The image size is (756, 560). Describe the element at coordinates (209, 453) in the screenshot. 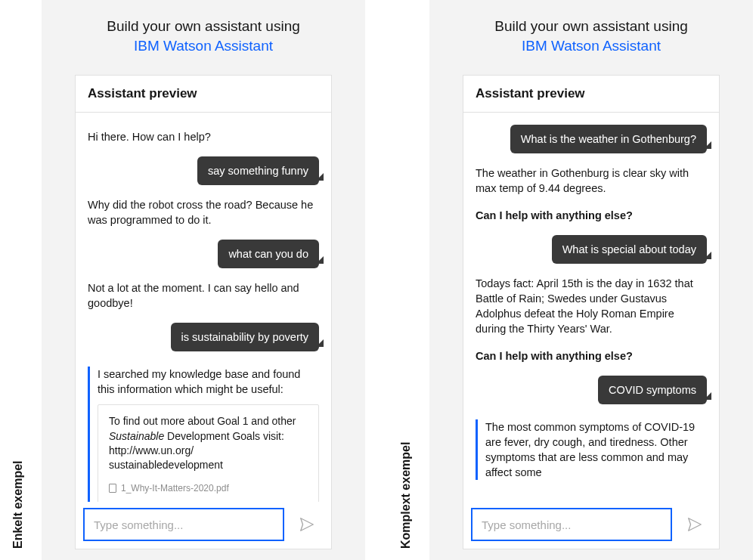

I see `search-result-card: To find out more about Goal 1 and other …` at that location.